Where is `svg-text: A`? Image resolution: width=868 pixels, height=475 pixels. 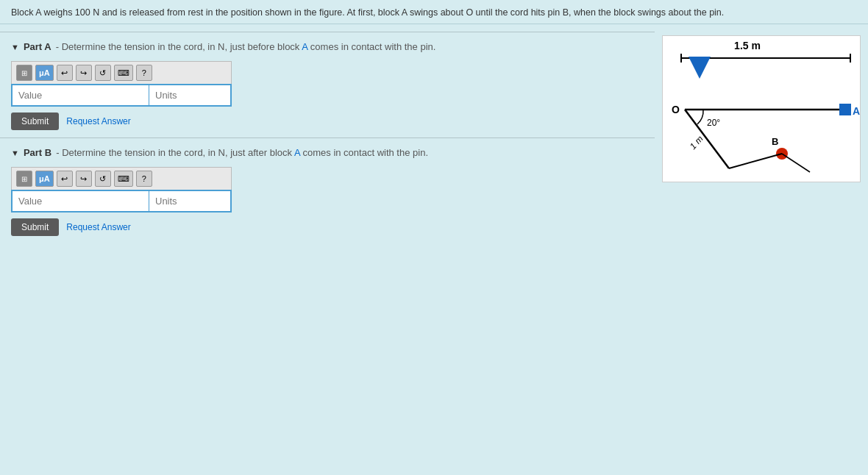
svg-text: A is located at coordinates (856, 111).